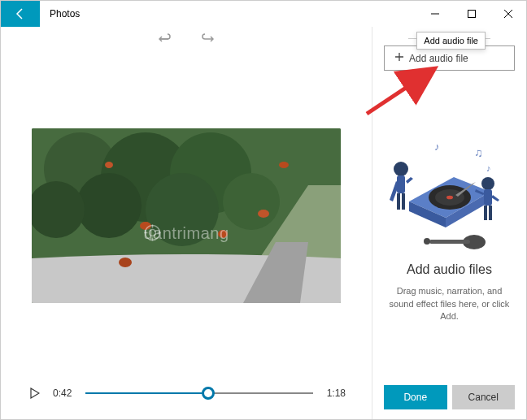 The image size is (527, 420). I want to click on add-audio-tooltip: Add audio file, so click(451, 41).